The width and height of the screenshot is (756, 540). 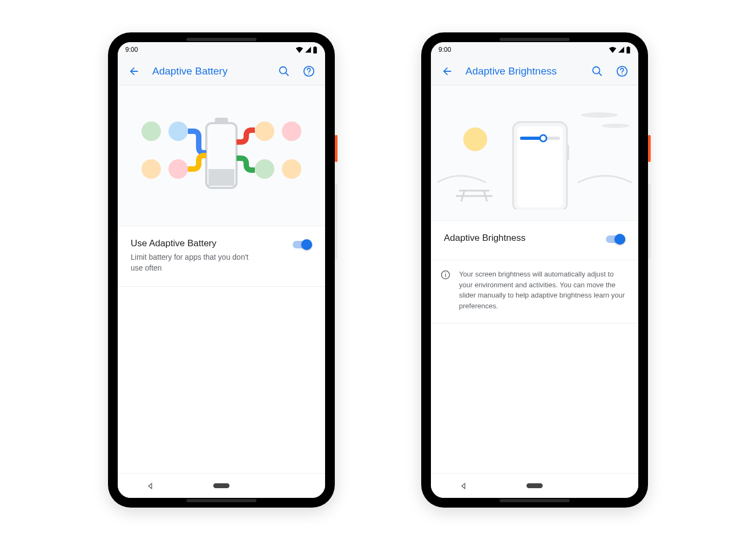 I want to click on info-icon, so click(x=446, y=275).